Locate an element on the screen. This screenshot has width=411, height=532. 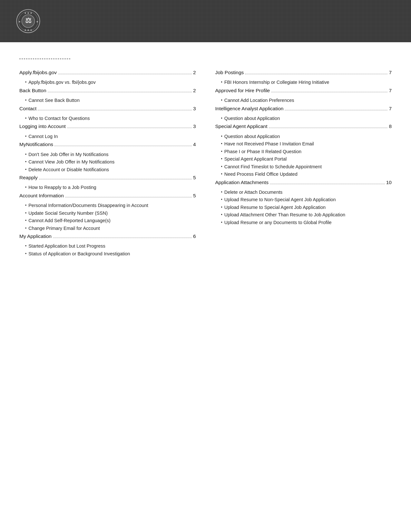
toc-main-entry: Job Postings7 is located at coordinates (304, 73).